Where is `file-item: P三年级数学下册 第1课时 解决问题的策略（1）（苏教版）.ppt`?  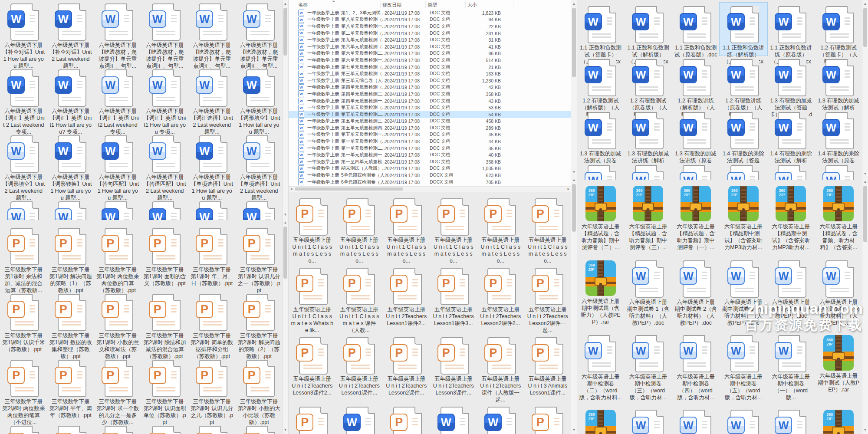 file-item: P三年级数学下册 第1课时 解决问题的策略（1）（苏教版）.ppt is located at coordinates (71, 257).